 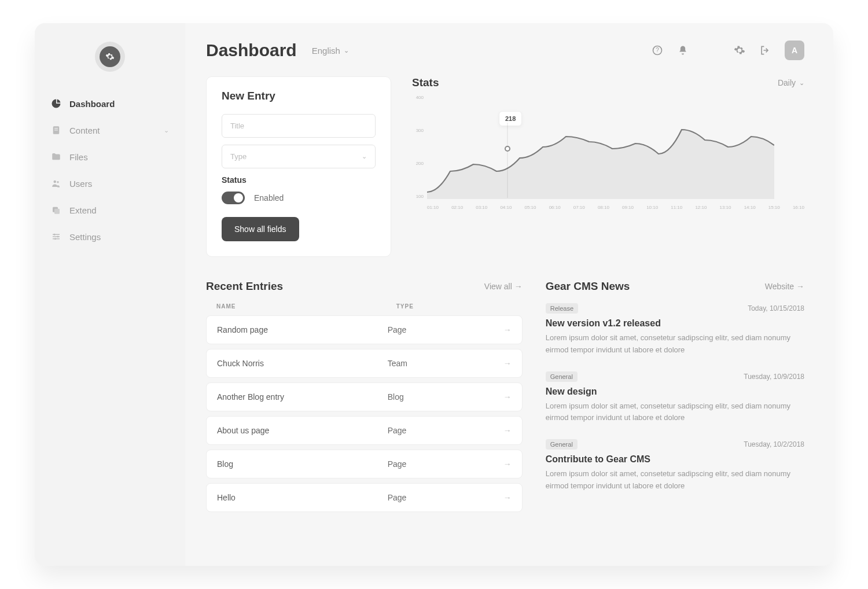 What do you see at coordinates (85, 237) in the screenshot?
I see `sidebar-label: Settings` at bounding box center [85, 237].